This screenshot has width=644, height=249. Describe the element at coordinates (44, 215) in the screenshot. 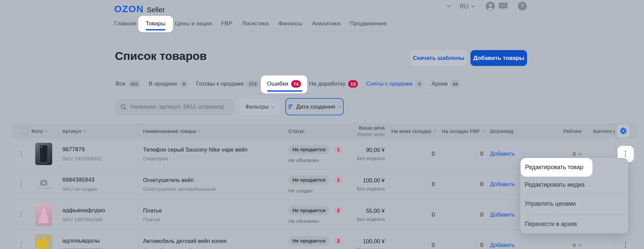

I see `product-photo-dress` at that location.